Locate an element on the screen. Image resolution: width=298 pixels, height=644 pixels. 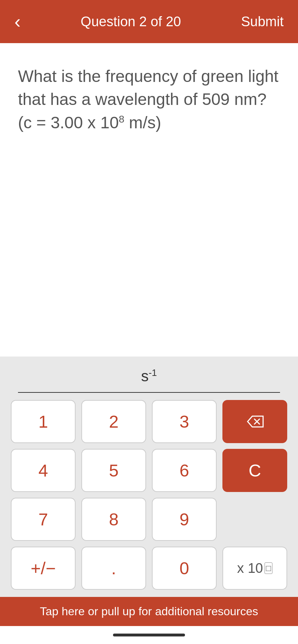
home-indicator is located at coordinates (149, 635).